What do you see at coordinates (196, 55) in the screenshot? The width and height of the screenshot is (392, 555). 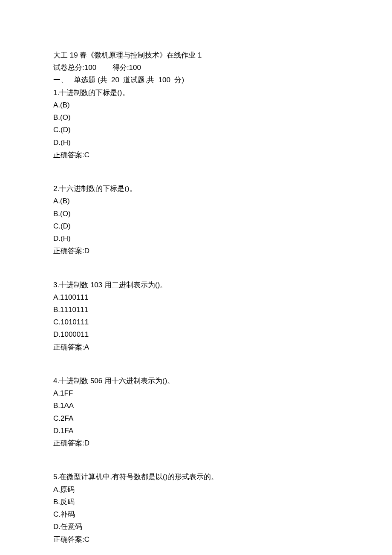 I see `document-title: 大工 19 春《微机原理与控制技术》在线作业 1` at bounding box center [196, 55].